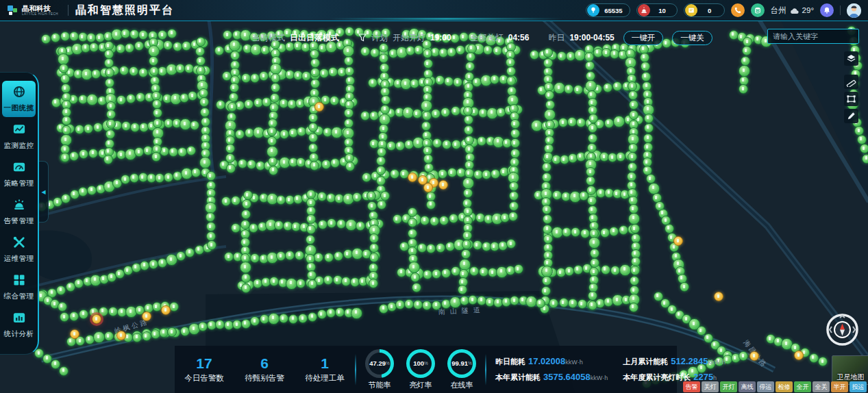  What do you see at coordinates (44, 192) in the screenshot?
I see `sidebar-collapse-handle: ◀` at bounding box center [44, 192].